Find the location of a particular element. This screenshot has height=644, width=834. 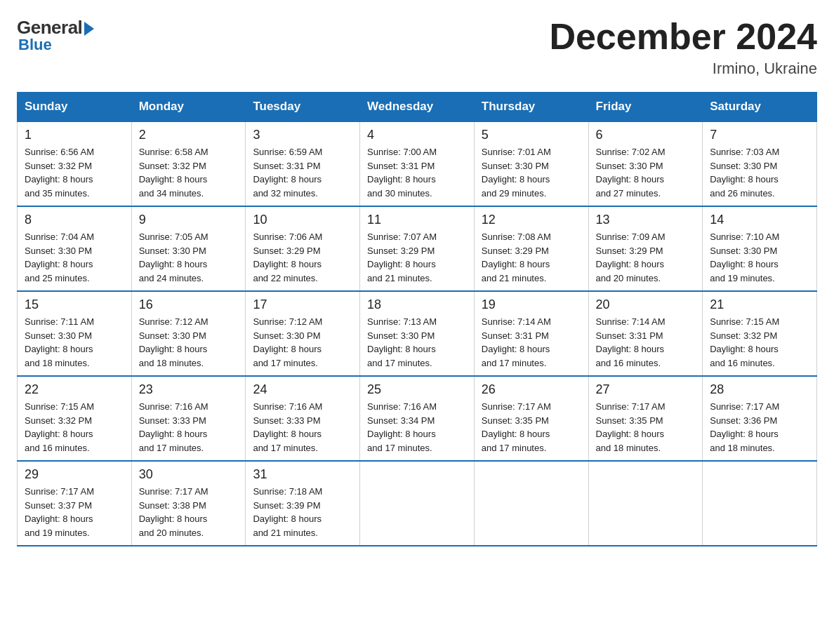

calendar-day-27: 27Sunrise: 7:17 AMSunset: 3:35 PMDayligh… is located at coordinates (646, 418).